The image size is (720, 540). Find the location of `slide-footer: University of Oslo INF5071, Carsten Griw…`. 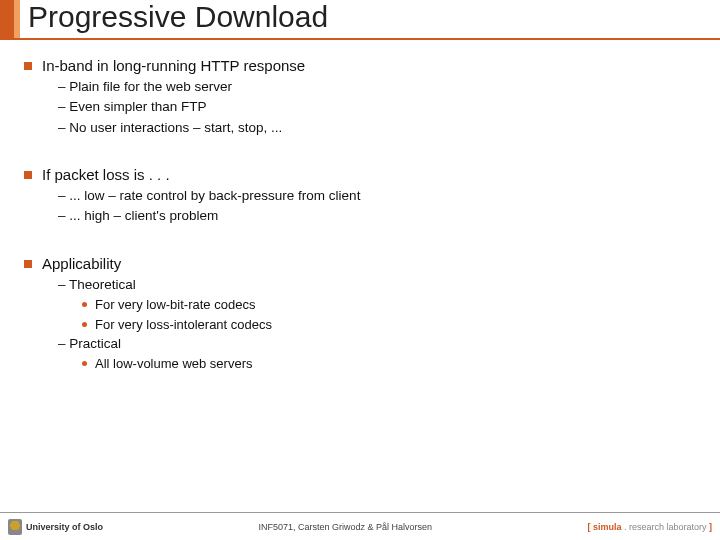

slide-footer: University of Oslo INF5071, Carsten Griw… is located at coordinates (360, 526).